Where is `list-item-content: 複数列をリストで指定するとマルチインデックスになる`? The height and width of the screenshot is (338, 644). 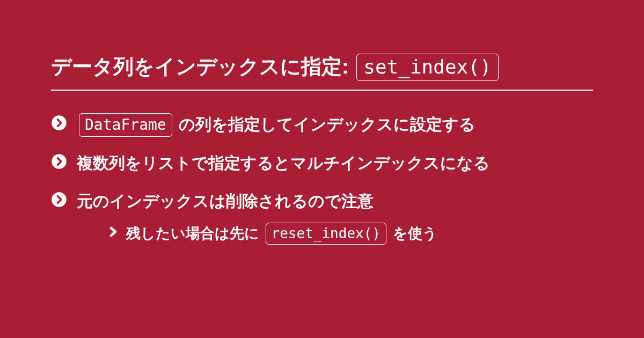 list-item-content: 複数列をリストで指定するとマルチインデックスになる is located at coordinates (283, 163).